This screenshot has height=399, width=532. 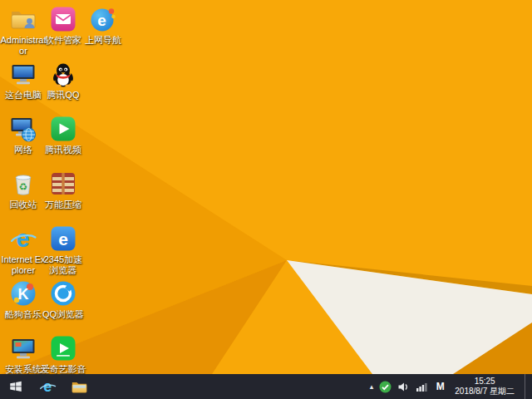 I want to click on install-system-icon, so click(x=23, y=348).